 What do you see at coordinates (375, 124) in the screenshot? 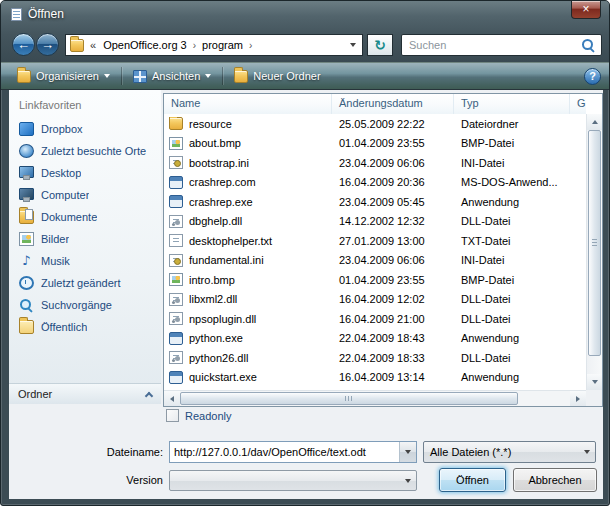
I see `file-row-resource: resource 25.05.2009 22:22 Dateiordner` at bounding box center [375, 124].